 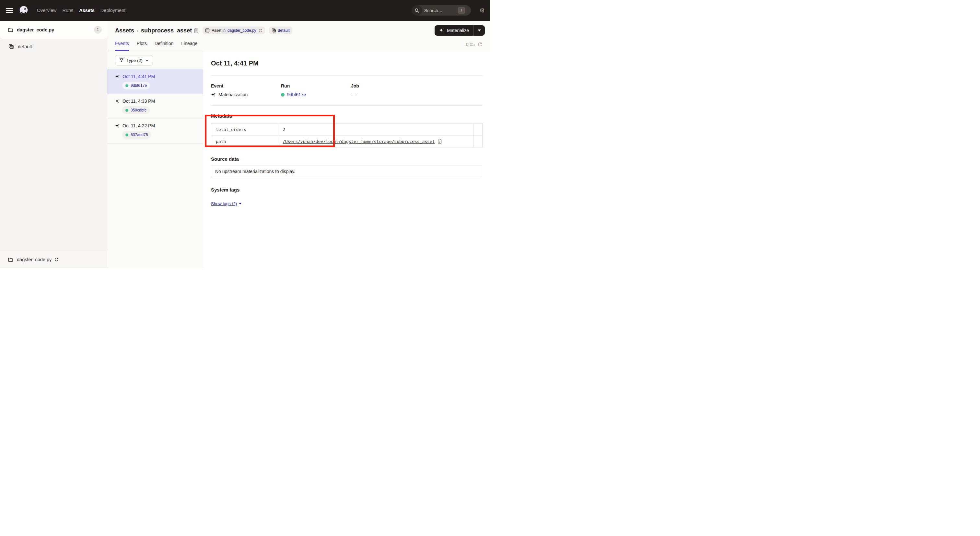 I want to click on metadata-key: total_orders, so click(x=245, y=129).